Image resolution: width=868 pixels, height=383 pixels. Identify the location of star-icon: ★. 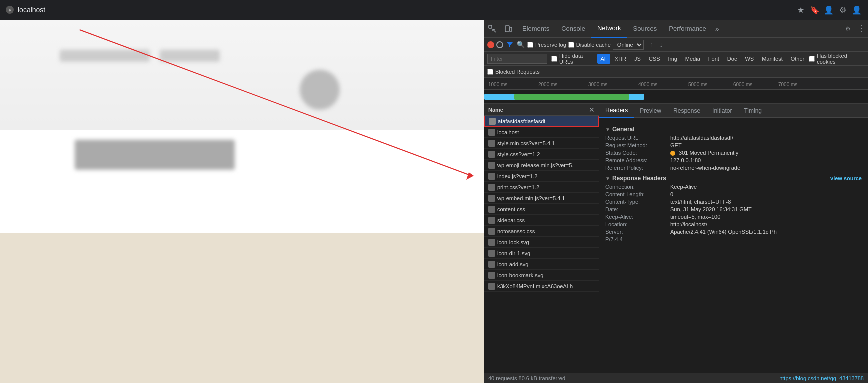
(801, 10).